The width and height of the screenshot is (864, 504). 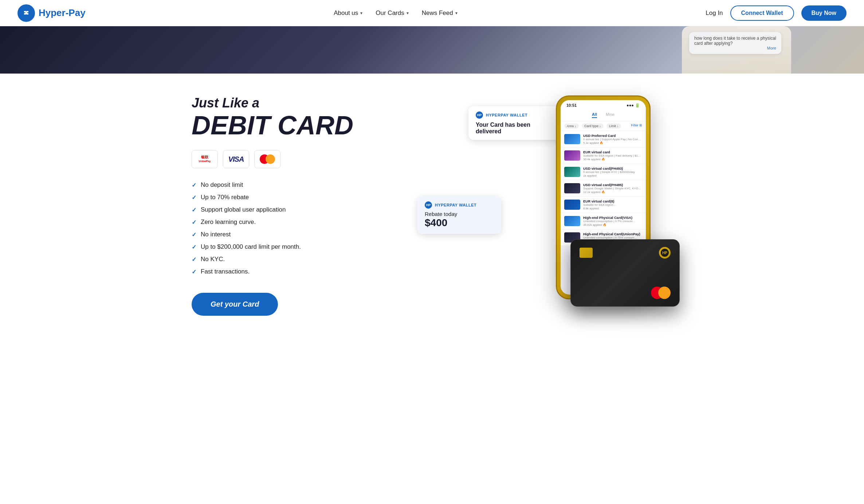 What do you see at coordinates (396, 13) in the screenshot?
I see `nav-links: About us ▾ Our Cards ▾ News Feed ▾` at bounding box center [396, 13].